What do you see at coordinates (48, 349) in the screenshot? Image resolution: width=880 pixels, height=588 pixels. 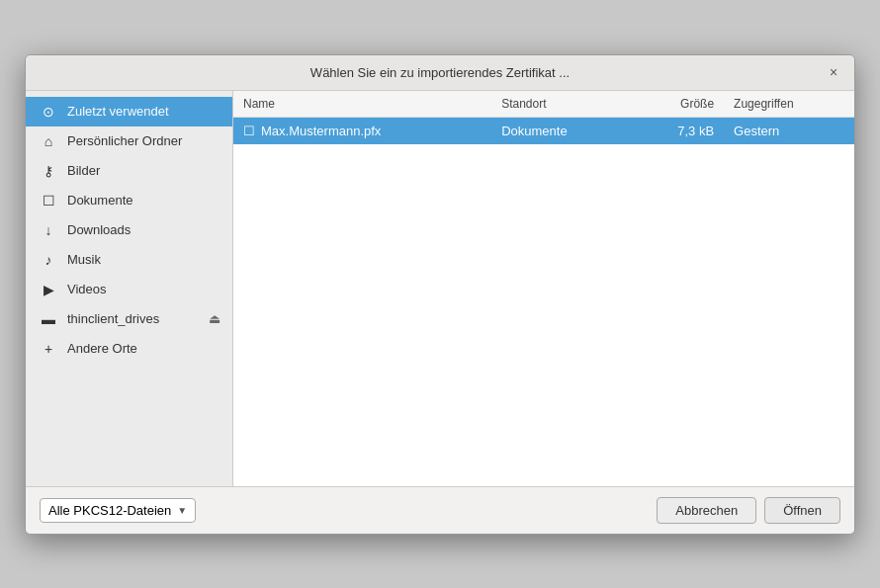 I see `other-icon: +` at bounding box center [48, 349].